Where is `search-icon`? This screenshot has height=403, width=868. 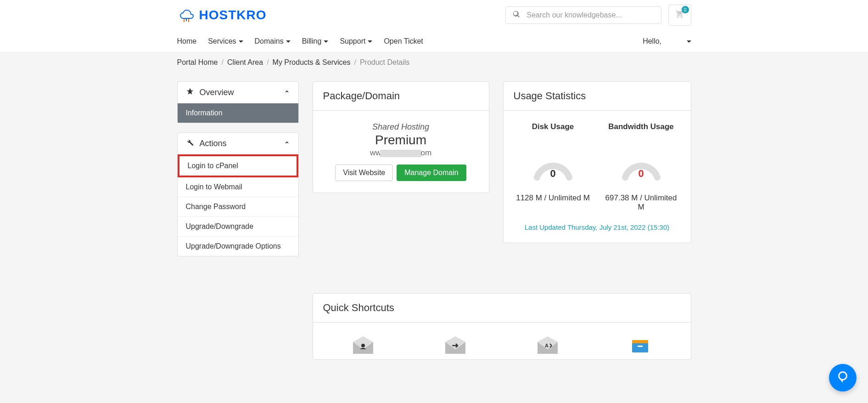 search-icon is located at coordinates (520, 15).